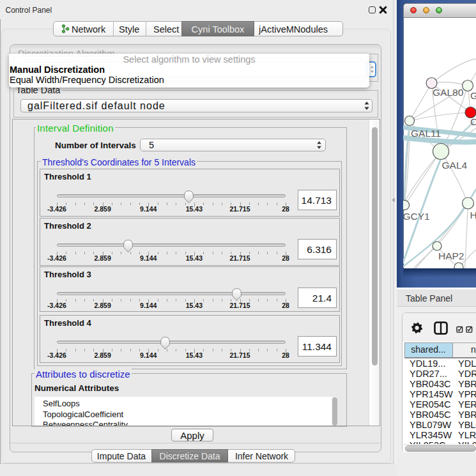 This screenshot has height=476, width=476. What do you see at coordinates (426, 133) in the screenshot?
I see `svg-text: GAL11` at bounding box center [426, 133].